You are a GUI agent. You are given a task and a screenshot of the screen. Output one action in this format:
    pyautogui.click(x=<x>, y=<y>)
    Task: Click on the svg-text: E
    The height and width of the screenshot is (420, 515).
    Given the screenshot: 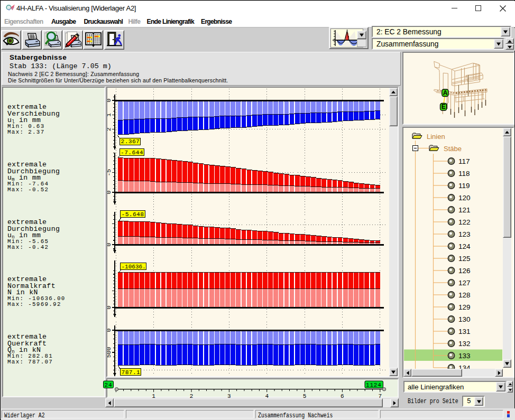 What is the action you would take?
    pyautogui.click(x=444, y=107)
    